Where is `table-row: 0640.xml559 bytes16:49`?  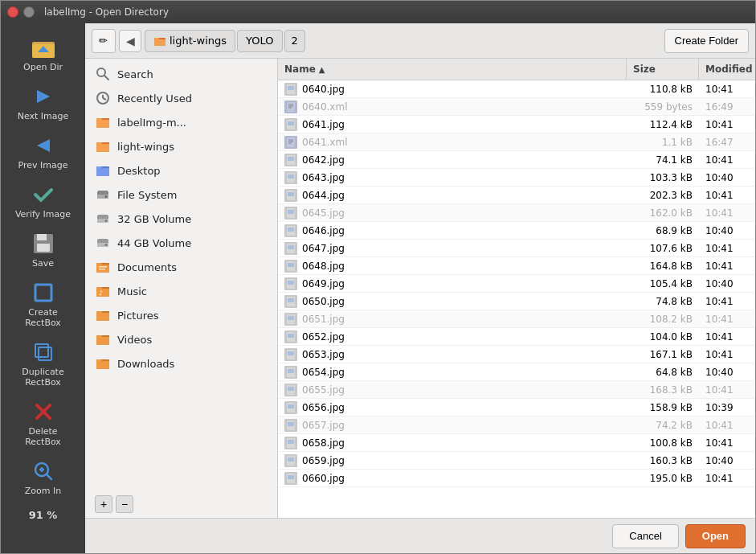 table-row: 0640.xml559 bytes16:49 is located at coordinates (517, 107).